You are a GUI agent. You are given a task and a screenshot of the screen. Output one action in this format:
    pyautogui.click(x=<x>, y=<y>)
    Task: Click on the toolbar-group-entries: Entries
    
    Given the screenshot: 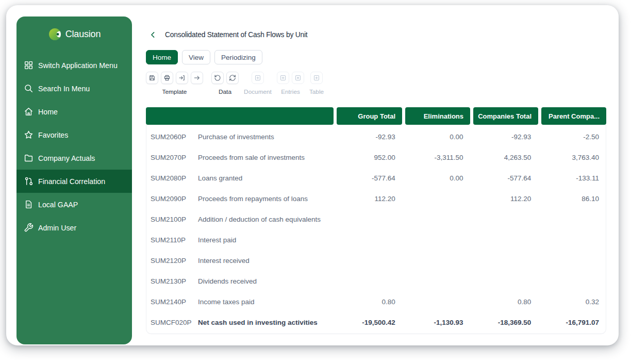 What is the action you would take?
    pyautogui.click(x=291, y=78)
    